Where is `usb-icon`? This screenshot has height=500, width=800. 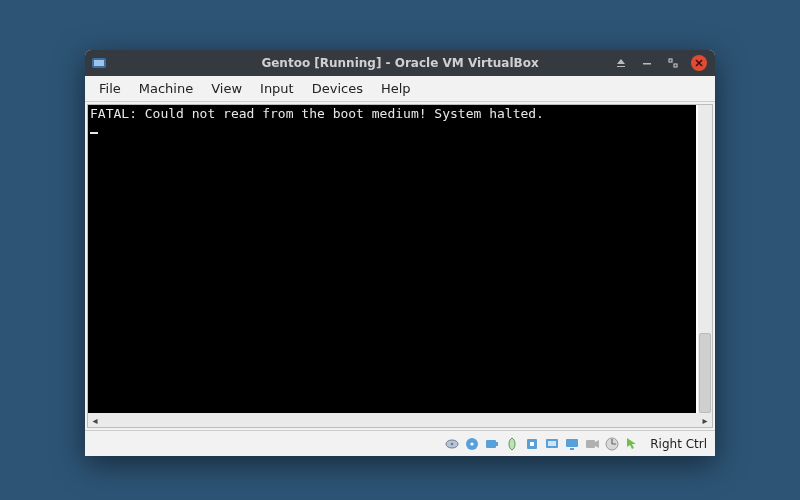
usb-icon is located at coordinates (532, 444).